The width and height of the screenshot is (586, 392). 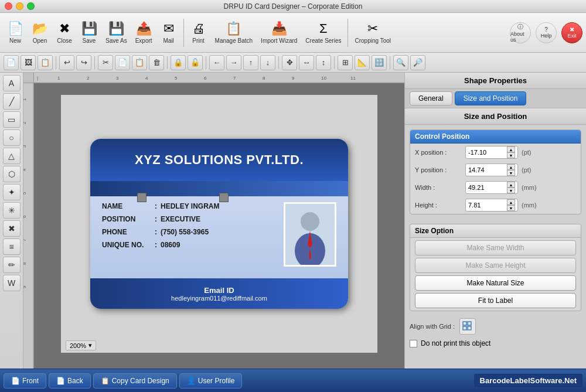 What do you see at coordinates (135, 381) in the screenshot?
I see `copy-card-design-button: 📋 Copy Card Design` at bounding box center [135, 381].